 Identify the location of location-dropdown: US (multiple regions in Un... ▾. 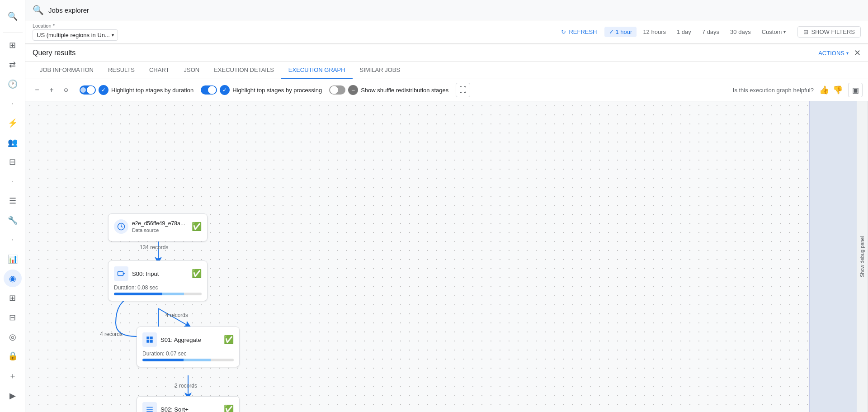
(75, 35).